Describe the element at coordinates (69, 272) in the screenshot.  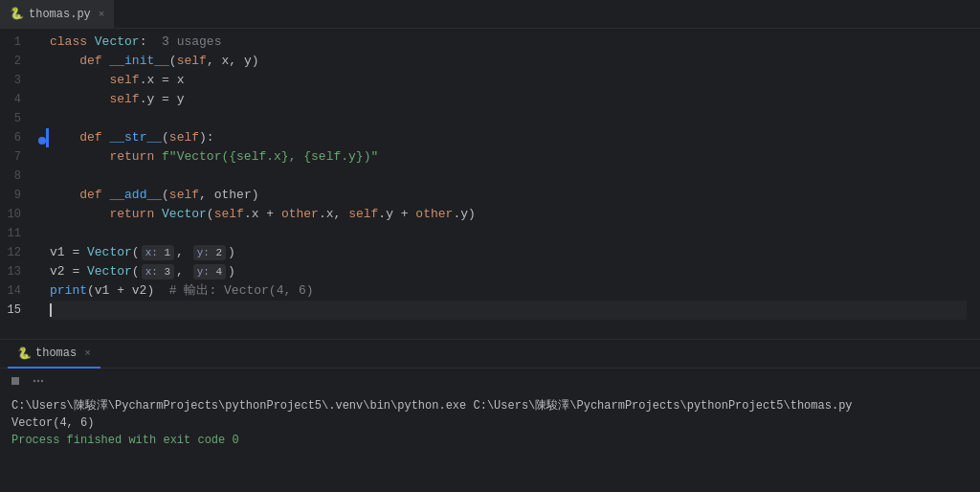
I see `token-var: v2 =` at that location.